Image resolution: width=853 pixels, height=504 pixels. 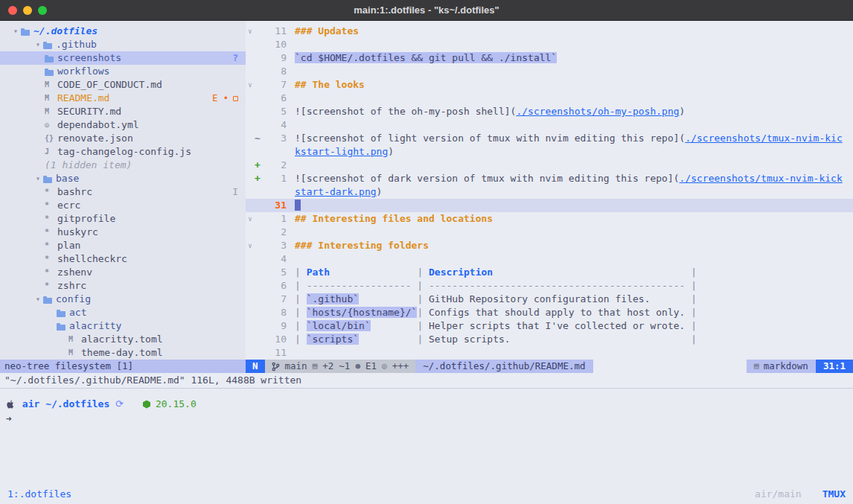 What do you see at coordinates (123, 272) in the screenshot?
I see `tree-item: *zshenv` at bounding box center [123, 272].